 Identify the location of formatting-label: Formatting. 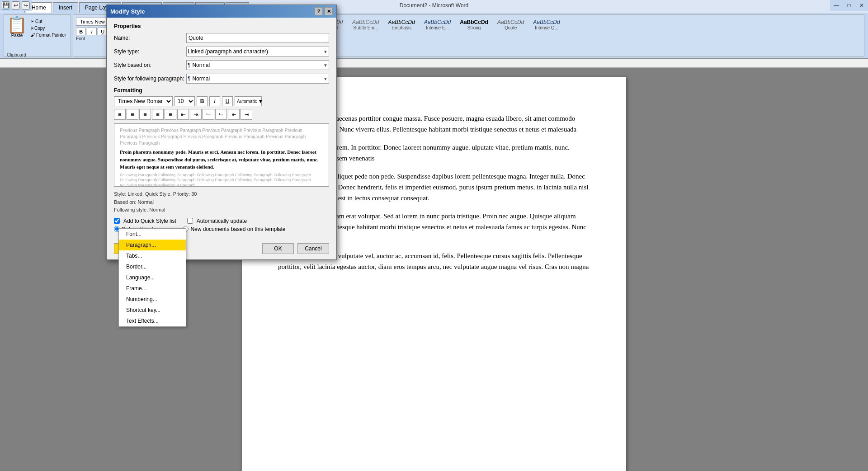
(222, 90).